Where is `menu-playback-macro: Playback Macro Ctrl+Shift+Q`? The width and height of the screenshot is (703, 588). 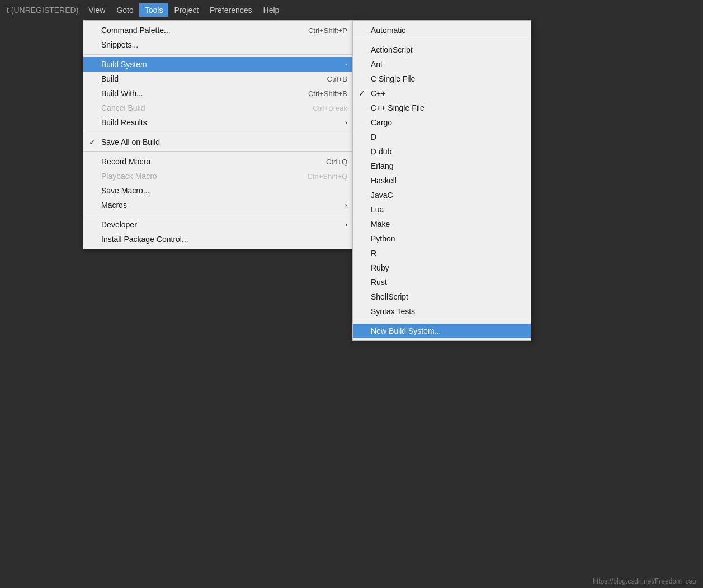 menu-playback-macro: Playback Macro Ctrl+Shift+Q is located at coordinates (220, 176).